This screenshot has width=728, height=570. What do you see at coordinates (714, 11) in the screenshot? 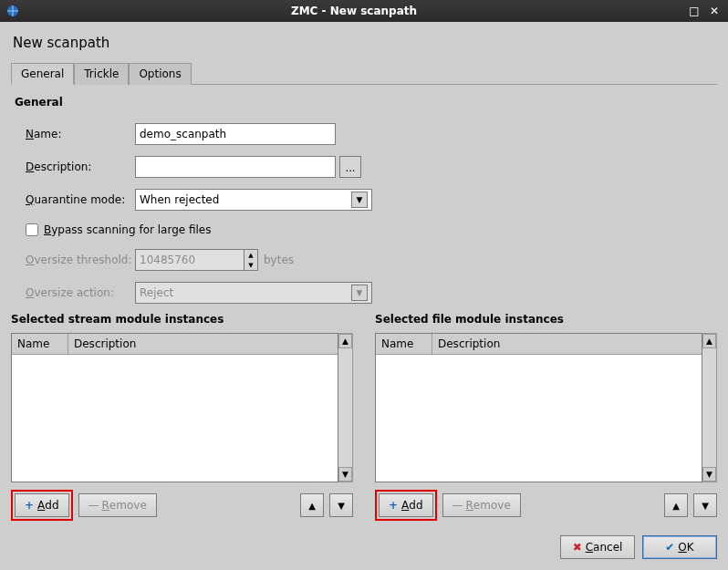
I see `close-window-button: ✕` at bounding box center [714, 11].